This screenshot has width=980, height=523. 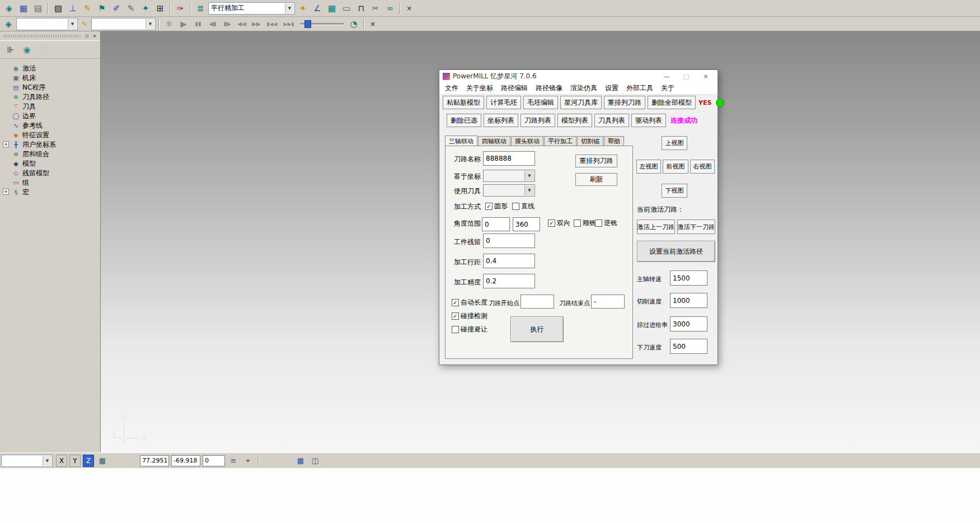 What do you see at coordinates (85, 24) in the screenshot?
I see `edit-icon: ✎` at bounding box center [85, 24].